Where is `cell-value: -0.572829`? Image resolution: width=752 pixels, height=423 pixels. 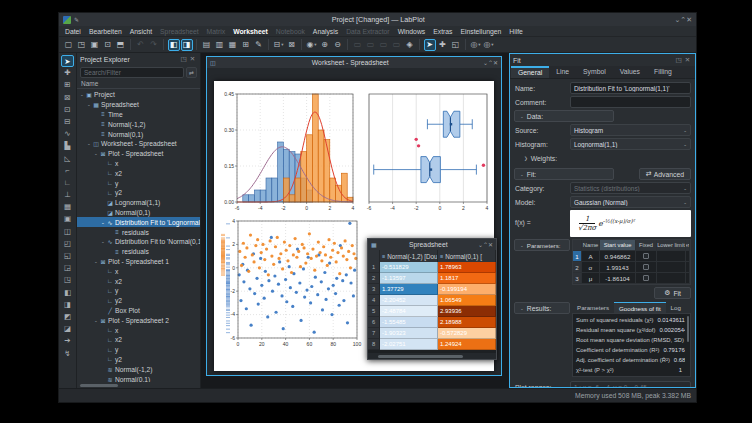 cell-value: -0.572829 is located at coordinates (467, 334).